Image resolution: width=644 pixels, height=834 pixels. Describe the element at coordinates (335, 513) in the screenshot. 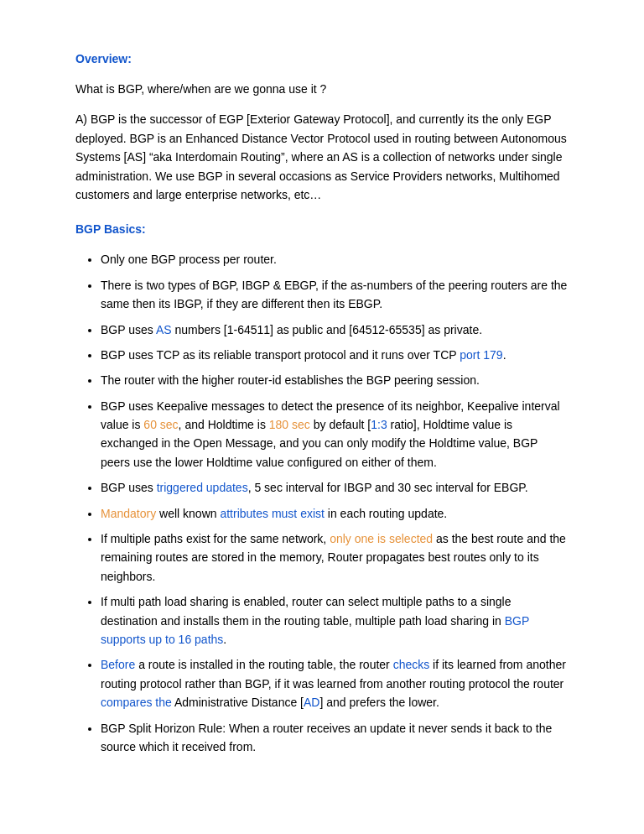

I see `list-item: Mandatory well known attributes must exi…` at that location.